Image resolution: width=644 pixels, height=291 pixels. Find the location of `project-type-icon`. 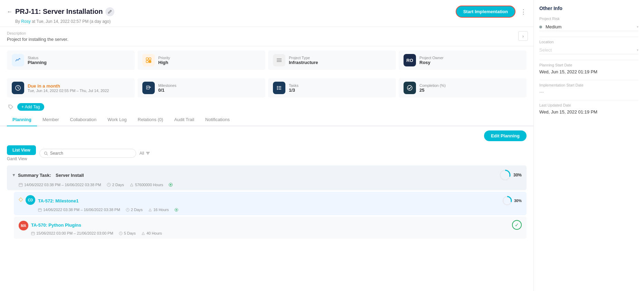

project-type-icon is located at coordinates (279, 60).